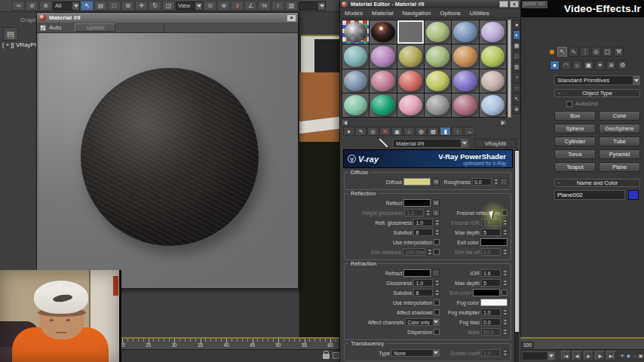 The height and width of the screenshot is (362, 644). I want to click on abbe-field: 50.0, so click(491, 332).